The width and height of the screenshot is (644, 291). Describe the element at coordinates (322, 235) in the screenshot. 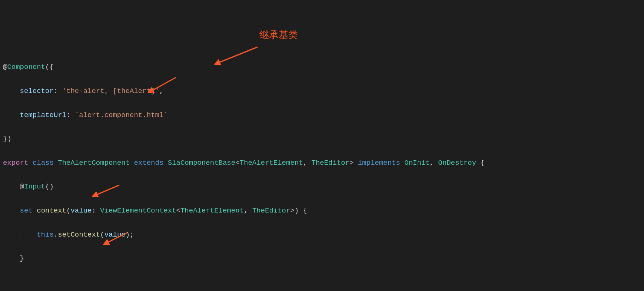

I see `code-line: this.setContext(value);` at that location.